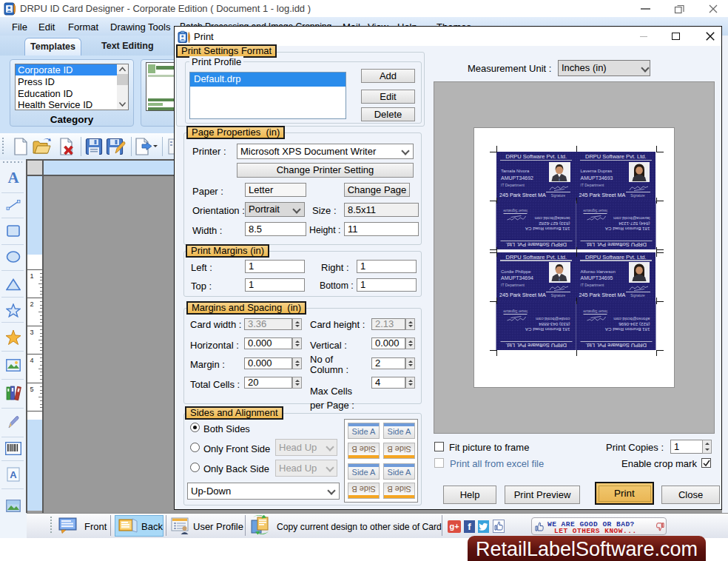 The image size is (728, 561). What do you see at coordinates (13, 475) in the screenshot?
I see `svg-text: A` at bounding box center [13, 475].